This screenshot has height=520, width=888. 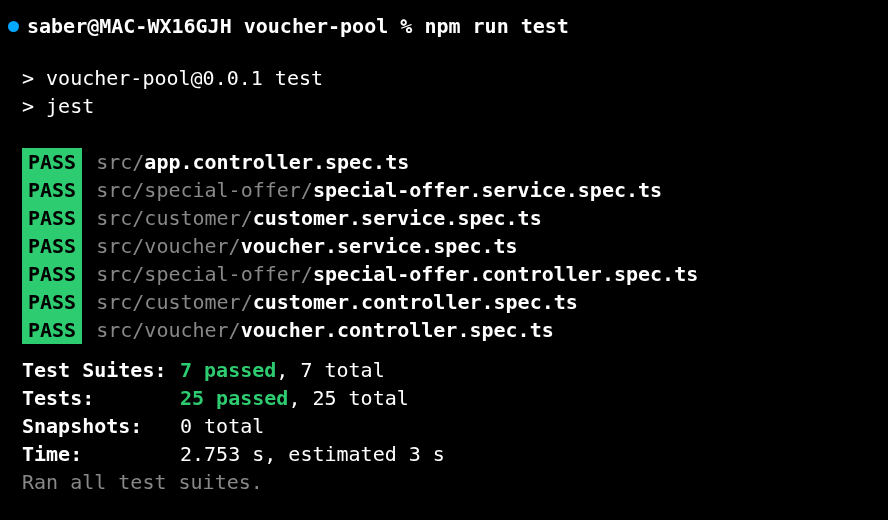 I want to click on file-path: src/, so click(x=120, y=162).